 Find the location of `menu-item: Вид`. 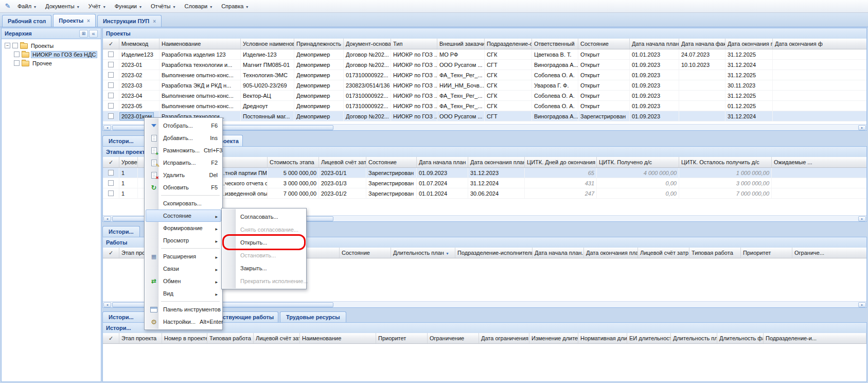

menu-item: Вид is located at coordinates (183, 293).